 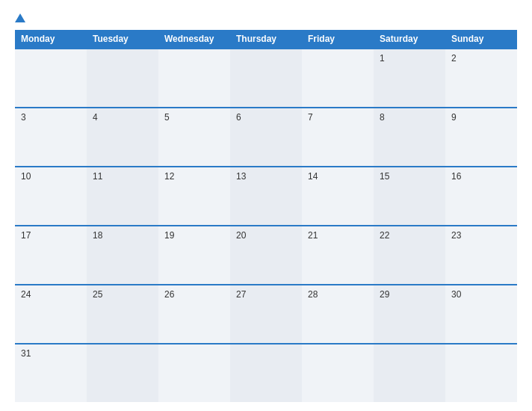 What do you see at coordinates (266, 235) in the screenshot?
I see `day-number: 20` at bounding box center [266, 235].